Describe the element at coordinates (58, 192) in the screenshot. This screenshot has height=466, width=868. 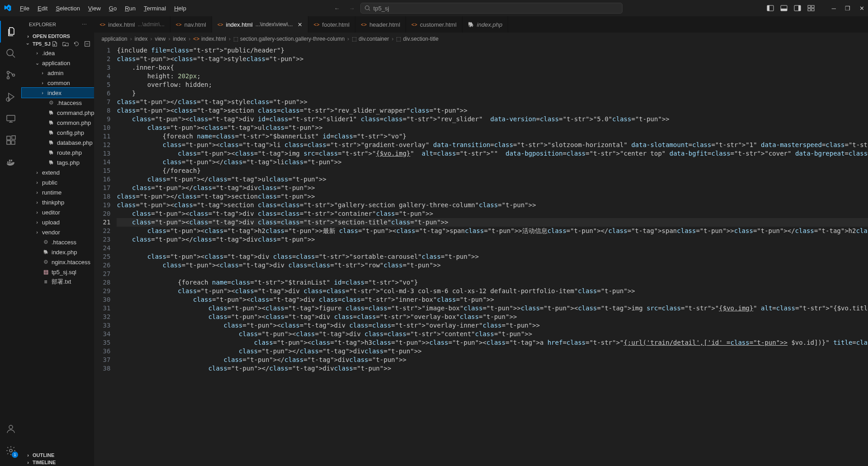
I see `folder-item: ›runtime` at that location.